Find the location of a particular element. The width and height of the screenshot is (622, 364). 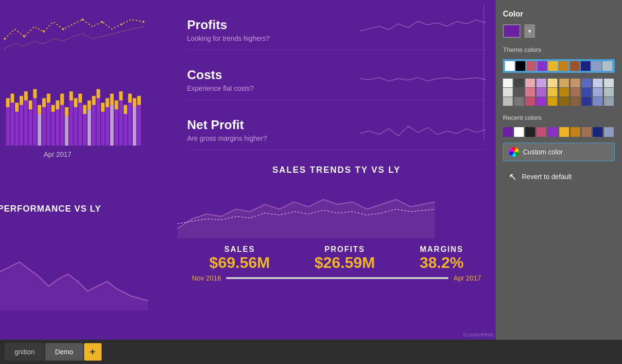

vertical-divider is located at coordinates (484, 73).